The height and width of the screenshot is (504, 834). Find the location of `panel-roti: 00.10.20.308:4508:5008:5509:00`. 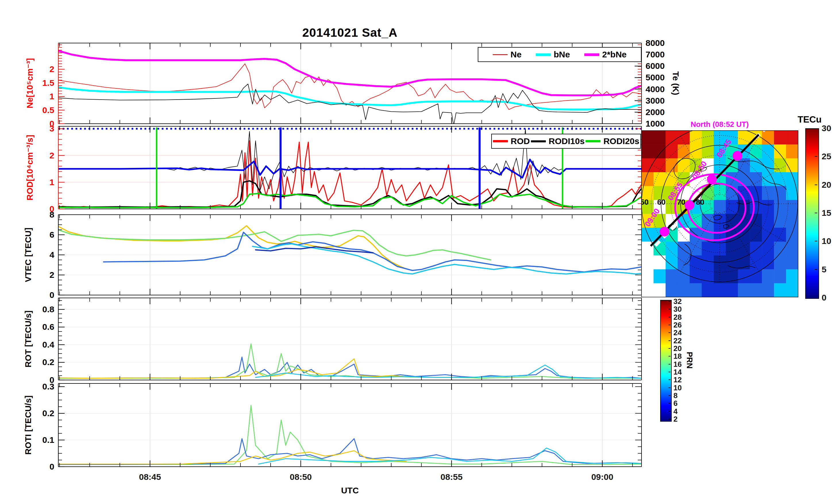

panel-roti: 00.10.20.308:4508:5008:5509:00 is located at coordinates (342, 432).